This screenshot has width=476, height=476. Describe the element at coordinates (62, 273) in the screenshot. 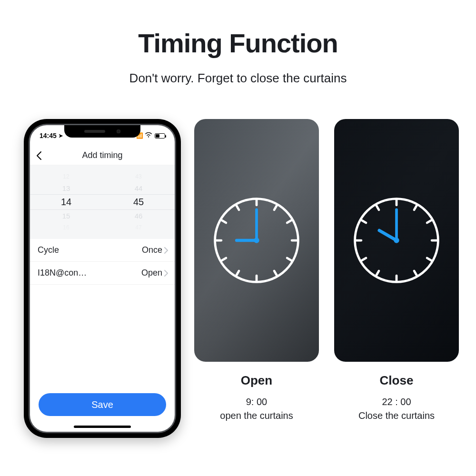

I see `setting-label: I18N@con…` at that location.